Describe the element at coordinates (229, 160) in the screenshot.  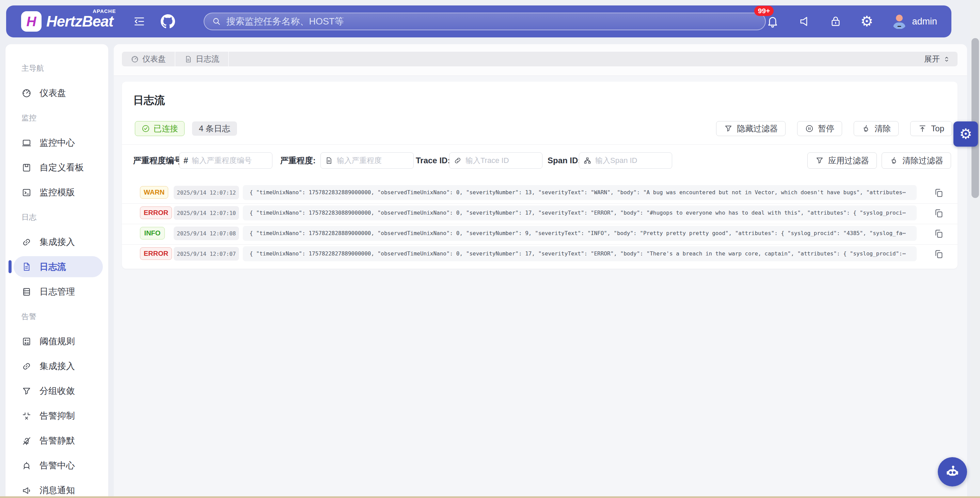
I see `severity-number-input` at that location.